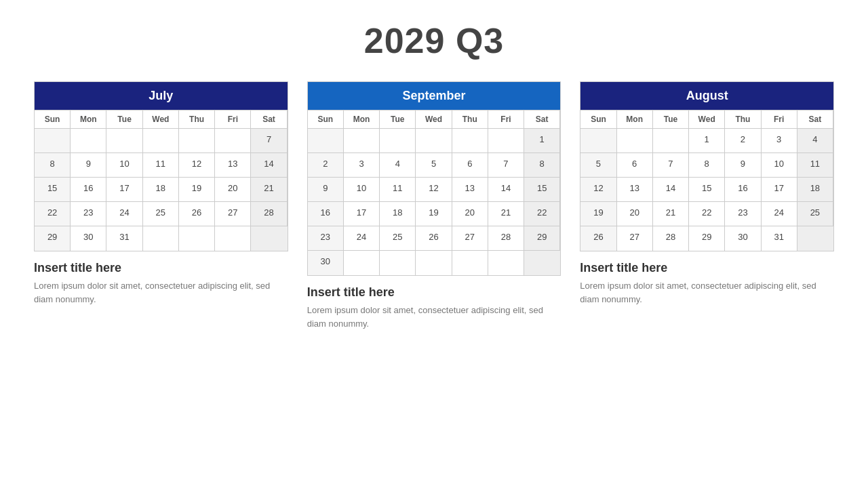 The image size is (868, 488). Describe the element at coordinates (53, 214) in the screenshot. I see `day-cell-july-w3-d0: 22` at that location.